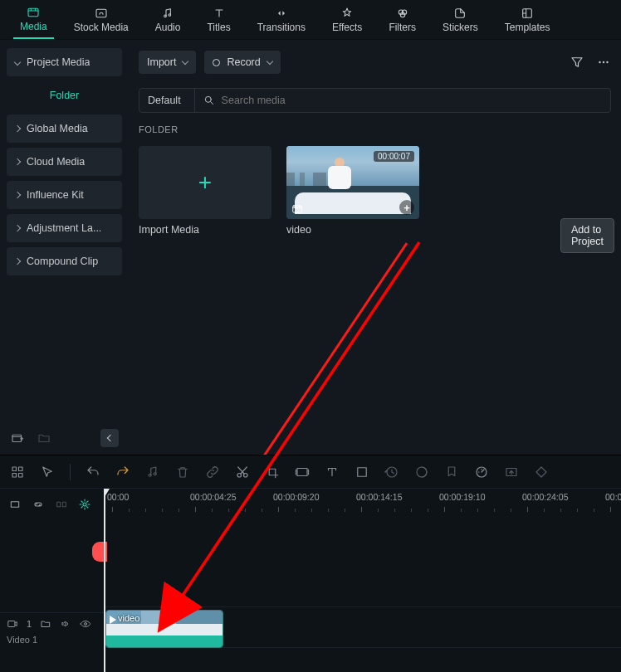 This screenshot has width=621, height=672. What do you see at coordinates (482, 472) in the screenshot?
I see `speed-icon` at bounding box center [482, 472].